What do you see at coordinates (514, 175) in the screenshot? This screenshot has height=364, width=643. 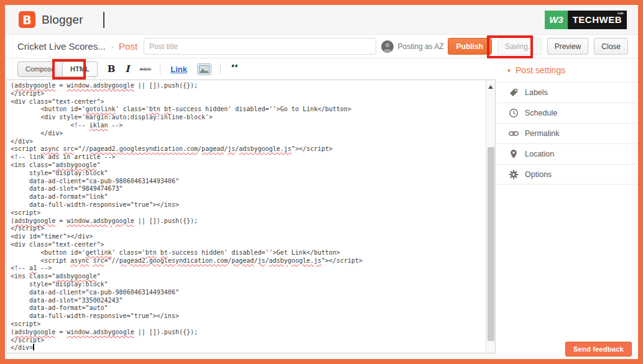 I see `gear-icon` at bounding box center [514, 175].